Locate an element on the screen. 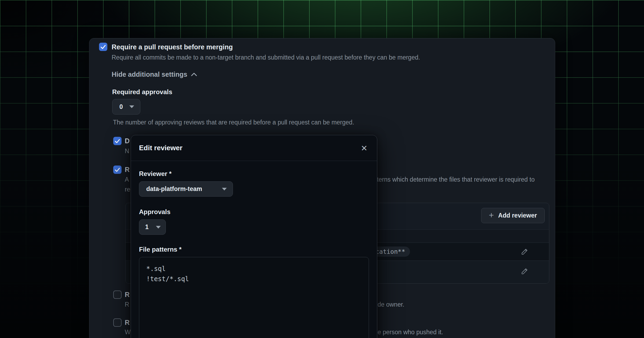 The width and height of the screenshot is (644, 338). reviewer-field-label: Reviewer * is located at coordinates (155, 174).